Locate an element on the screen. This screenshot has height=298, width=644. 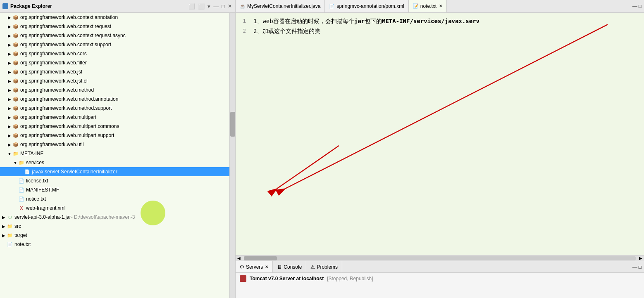
editor-tab-controls: — □ is located at coordinates (638, 6).